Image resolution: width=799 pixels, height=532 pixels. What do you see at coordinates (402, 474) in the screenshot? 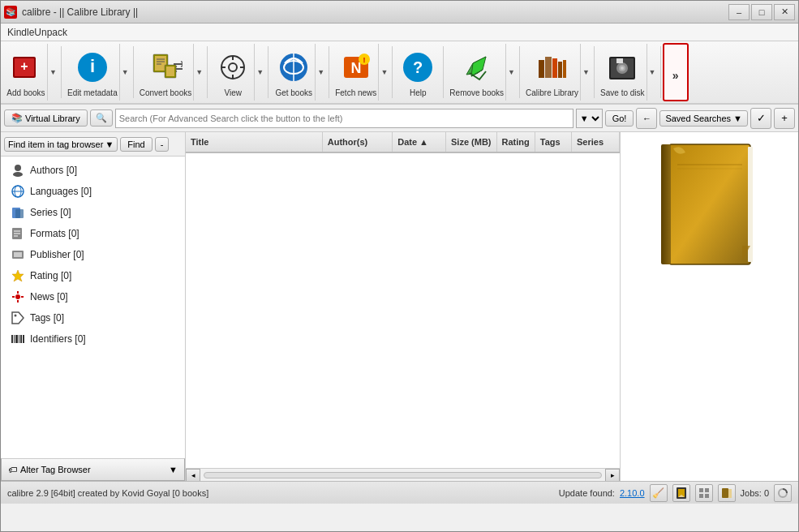
I see `hscroll: ◂ ▸` at bounding box center [402, 474].